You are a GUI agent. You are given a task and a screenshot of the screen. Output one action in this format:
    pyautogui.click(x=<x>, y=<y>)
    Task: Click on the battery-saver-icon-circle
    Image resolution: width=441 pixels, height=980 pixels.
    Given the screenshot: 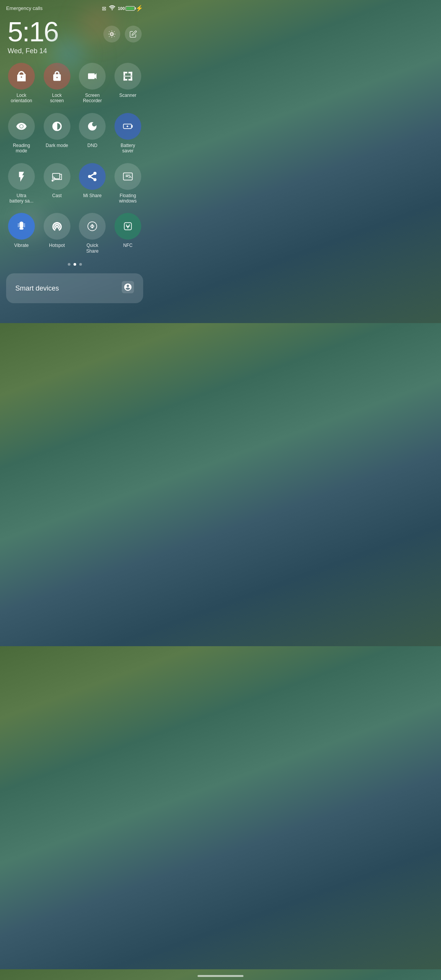 What is the action you would take?
    pyautogui.click(x=128, y=126)
    